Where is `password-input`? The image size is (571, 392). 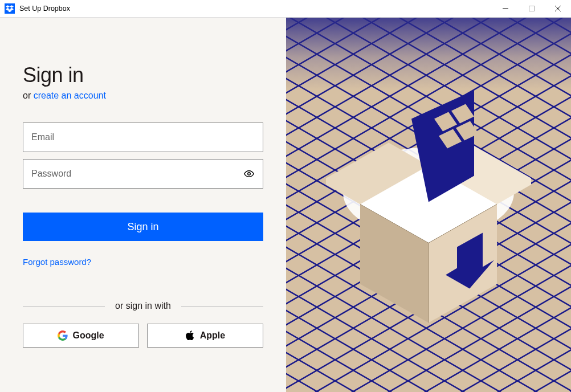
password-input is located at coordinates (143, 174).